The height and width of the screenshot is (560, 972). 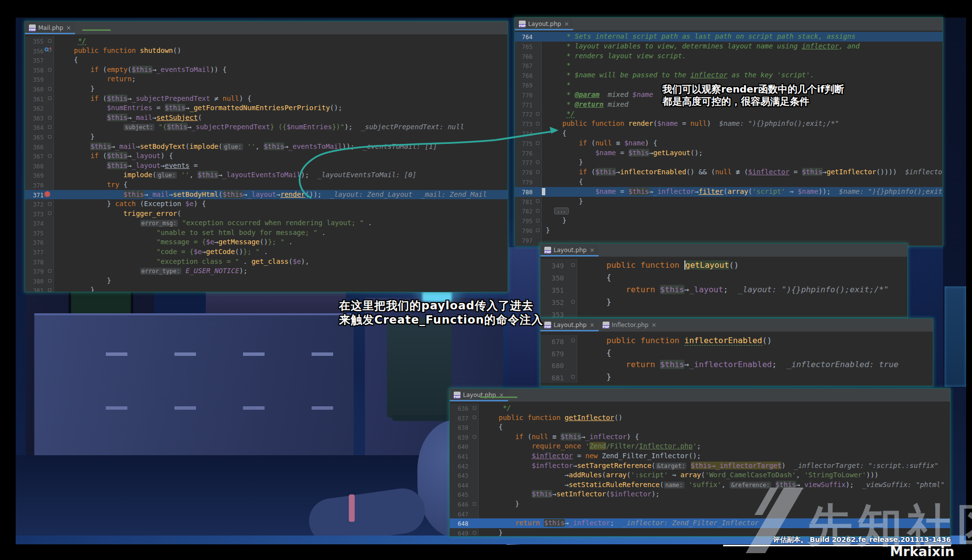 I want to click on line-number: 648, so click(x=459, y=523).